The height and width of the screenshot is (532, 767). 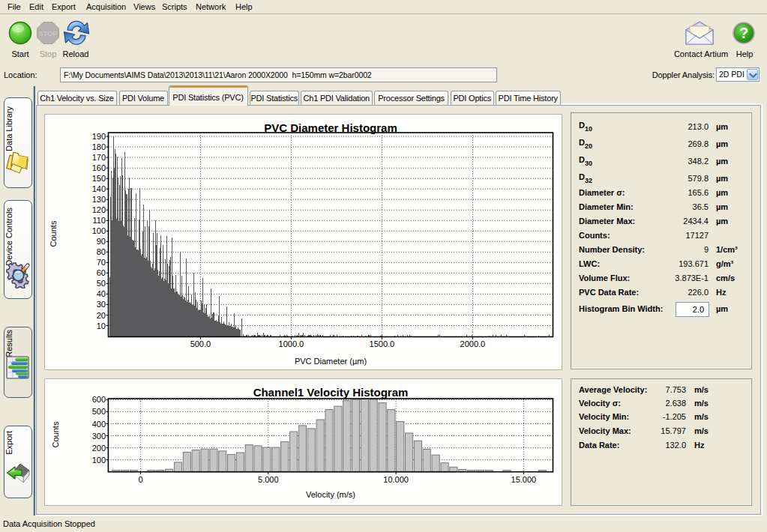 I want to click on svg-text: PVC Diameter (µm), so click(x=331, y=361).